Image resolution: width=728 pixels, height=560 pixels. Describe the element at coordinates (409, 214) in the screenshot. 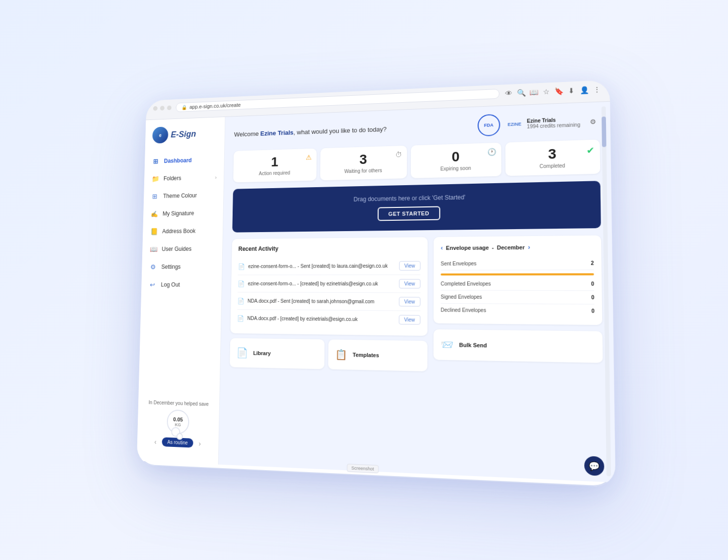

I see `get-started-button: GET STARTED` at that location.